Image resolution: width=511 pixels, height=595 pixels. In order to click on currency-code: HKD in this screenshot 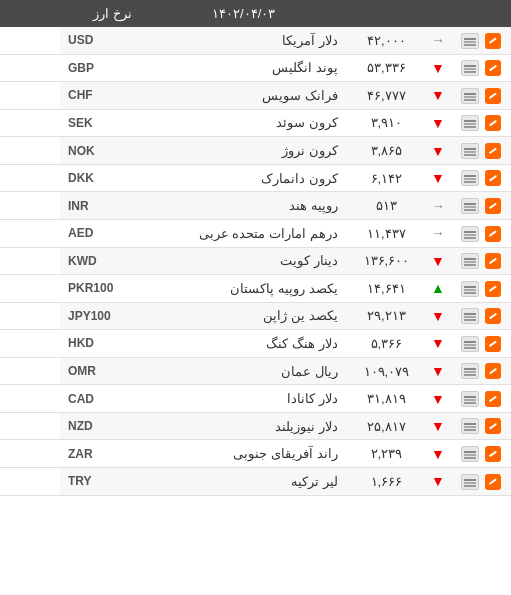, I will do `click(100, 344)`.